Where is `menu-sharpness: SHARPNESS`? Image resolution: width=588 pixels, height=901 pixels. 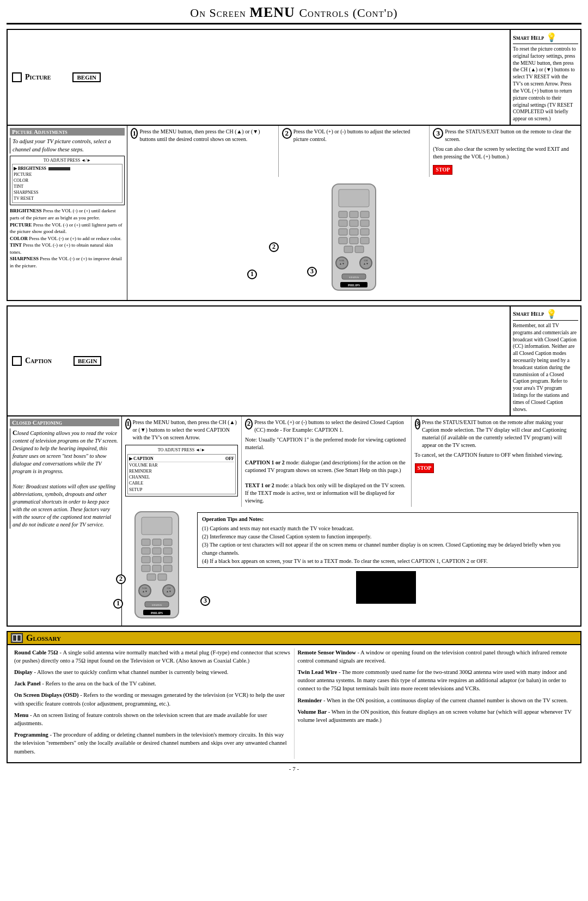
menu-sharpness: SHARPNESS is located at coordinates (68, 193).